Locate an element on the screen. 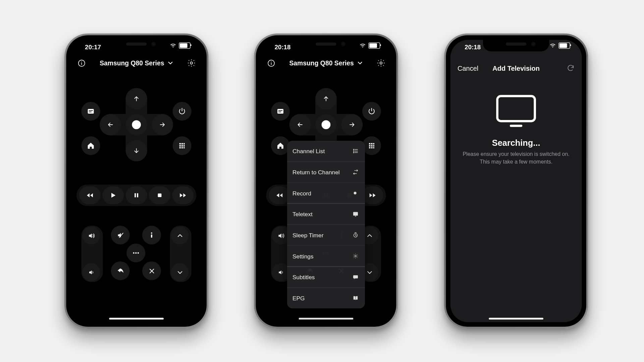 Image resolution: width=644 pixels, height=362 pixels. home-icon is located at coordinates (280, 146).